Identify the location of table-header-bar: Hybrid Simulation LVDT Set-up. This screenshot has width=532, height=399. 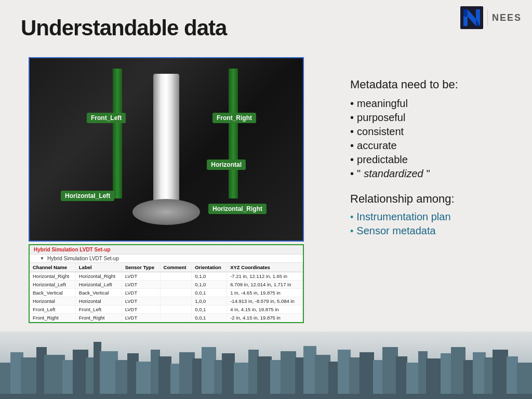
(166, 250).